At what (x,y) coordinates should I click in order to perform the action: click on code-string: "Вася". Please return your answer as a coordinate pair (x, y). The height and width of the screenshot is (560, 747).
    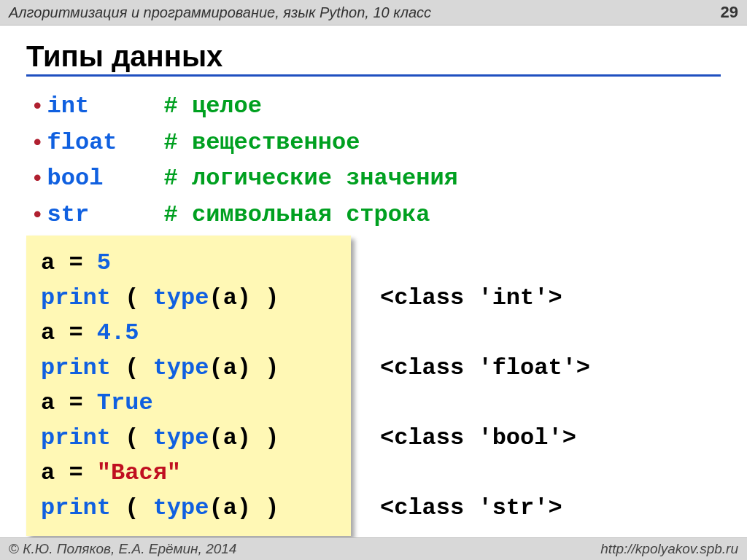
    Looking at the image, I should click on (139, 472).